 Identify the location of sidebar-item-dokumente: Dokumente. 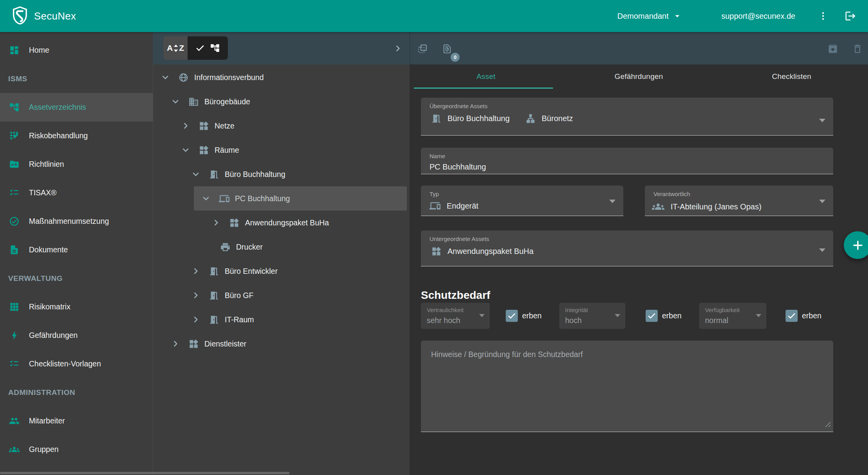
(77, 250).